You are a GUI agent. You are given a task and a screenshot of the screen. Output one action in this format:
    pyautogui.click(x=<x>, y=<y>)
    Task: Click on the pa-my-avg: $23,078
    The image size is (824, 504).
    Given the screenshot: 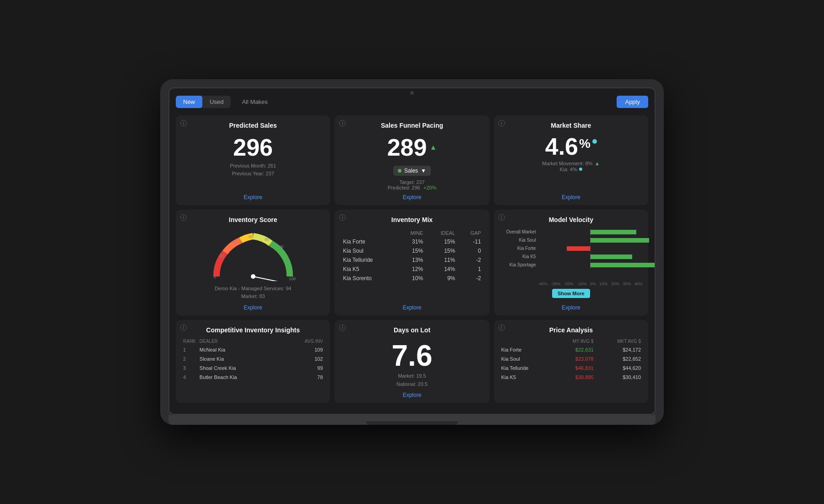 What is the action you would take?
    pyautogui.click(x=574, y=359)
    